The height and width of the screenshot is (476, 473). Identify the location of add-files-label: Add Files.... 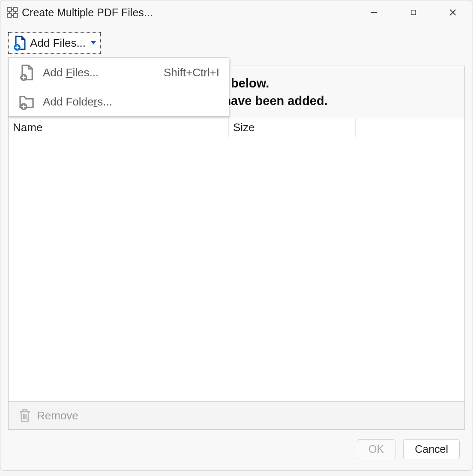
(58, 43).